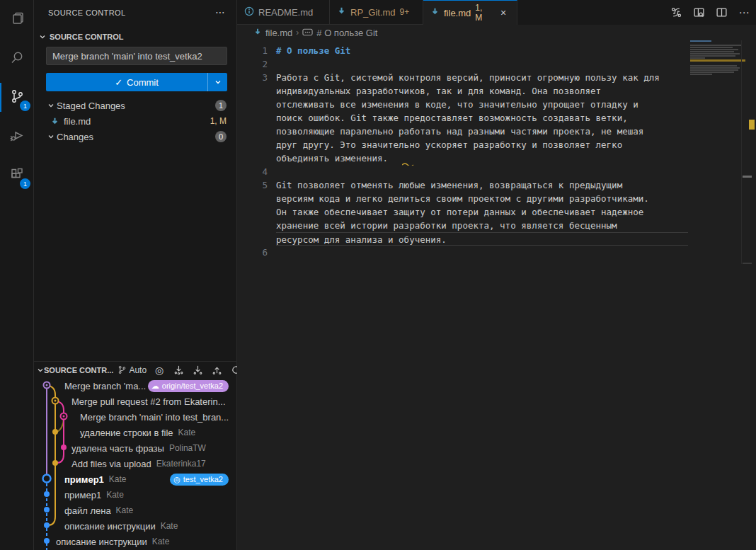 This screenshot has height=550, width=756. Describe the element at coordinates (17, 58) in the screenshot. I see `sidebar-item-search` at that location.